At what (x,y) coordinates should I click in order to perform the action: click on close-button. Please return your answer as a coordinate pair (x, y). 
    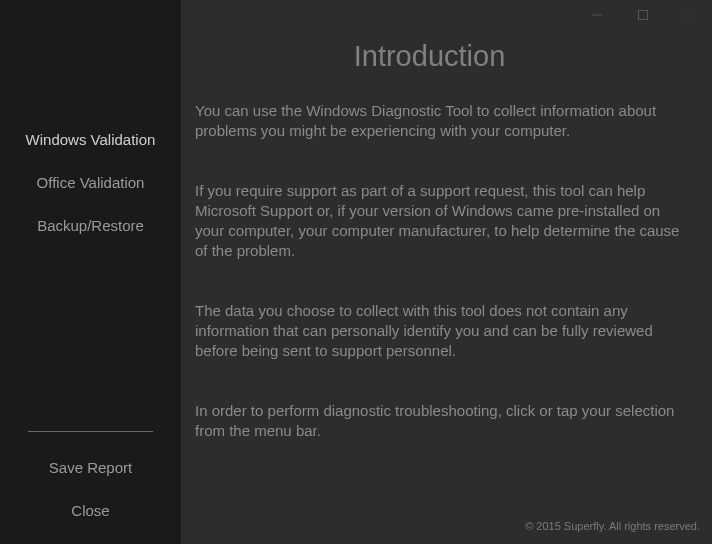
    Looking at the image, I should click on (689, 15).